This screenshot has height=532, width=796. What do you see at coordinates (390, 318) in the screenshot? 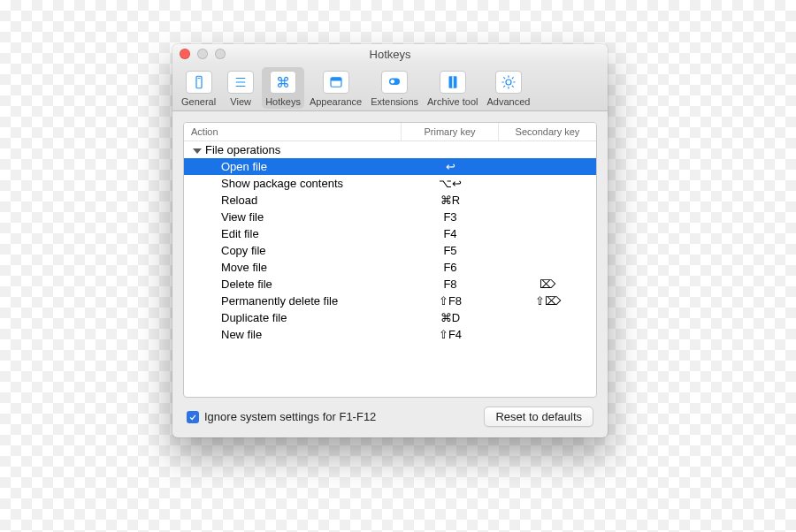
I see `table-row: Duplicate file⌘D` at bounding box center [390, 318].